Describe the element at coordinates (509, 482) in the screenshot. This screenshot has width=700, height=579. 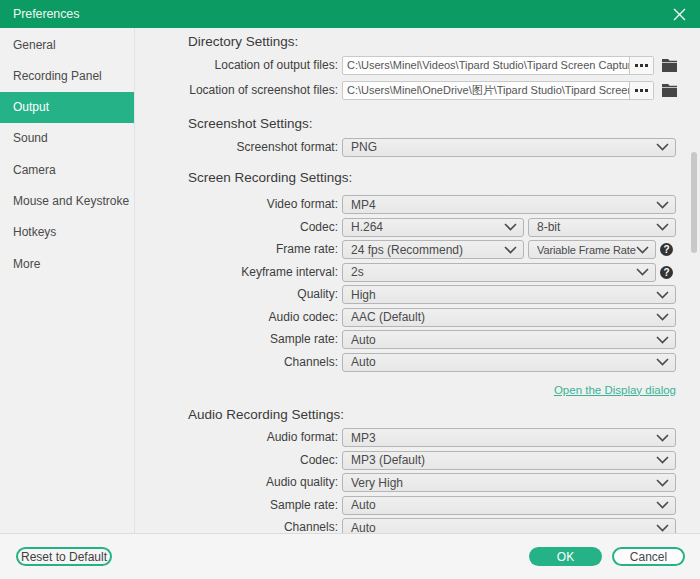
I see `audio-quality-dropdown: Very High` at that location.